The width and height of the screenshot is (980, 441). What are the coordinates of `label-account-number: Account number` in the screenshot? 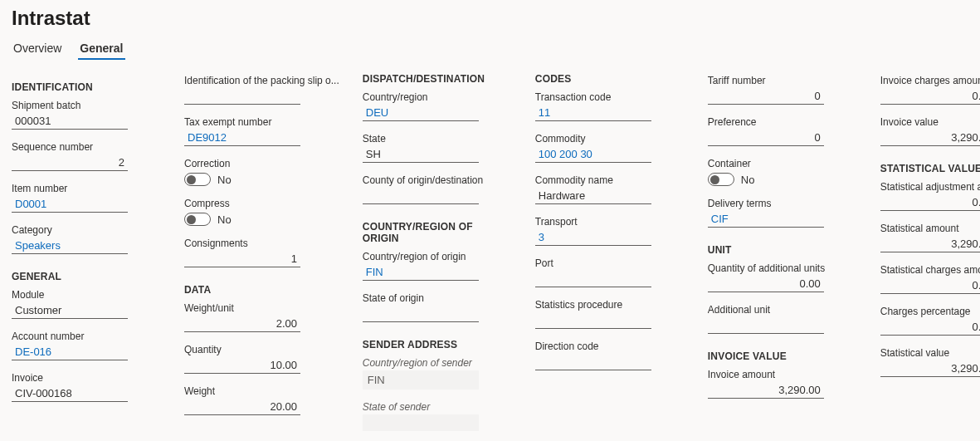 It's located at (86, 336).